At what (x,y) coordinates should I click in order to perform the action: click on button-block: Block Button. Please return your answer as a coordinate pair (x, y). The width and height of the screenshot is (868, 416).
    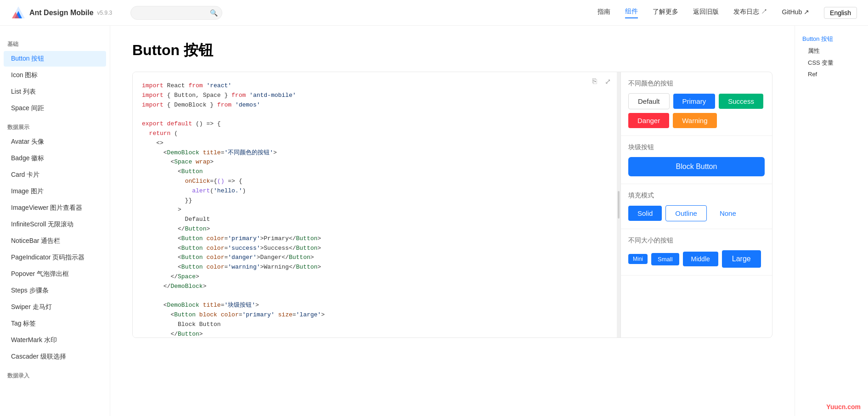
    Looking at the image, I should click on (696, 167).